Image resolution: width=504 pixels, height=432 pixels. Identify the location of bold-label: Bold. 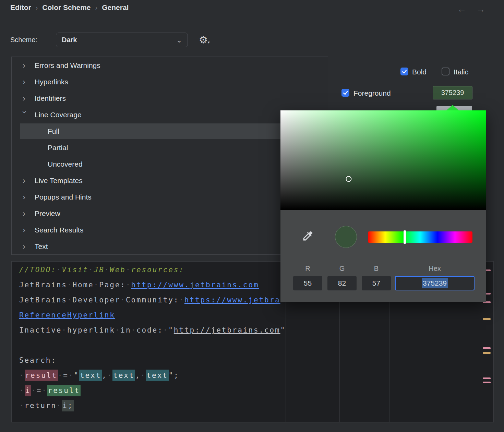
(419, 72).